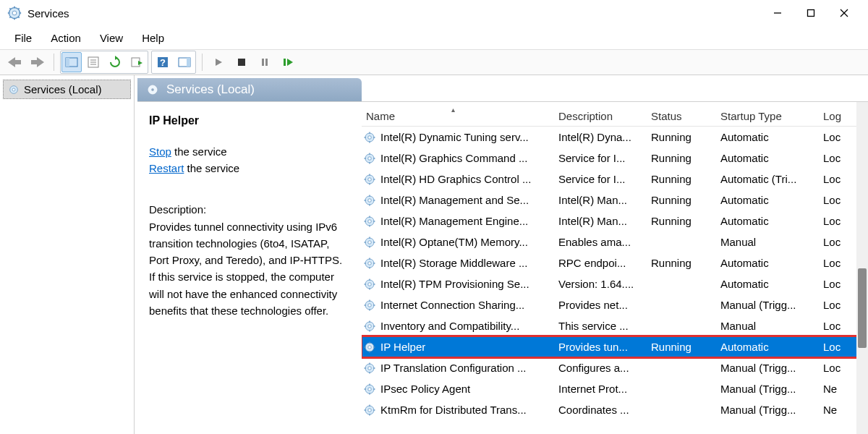 Image resolution: width=868 pixels, height=434 pixels. What do you see at coordinates (111, 38) in the screenshot?
I see `menu-view: View` at bounding box center [111, 38].